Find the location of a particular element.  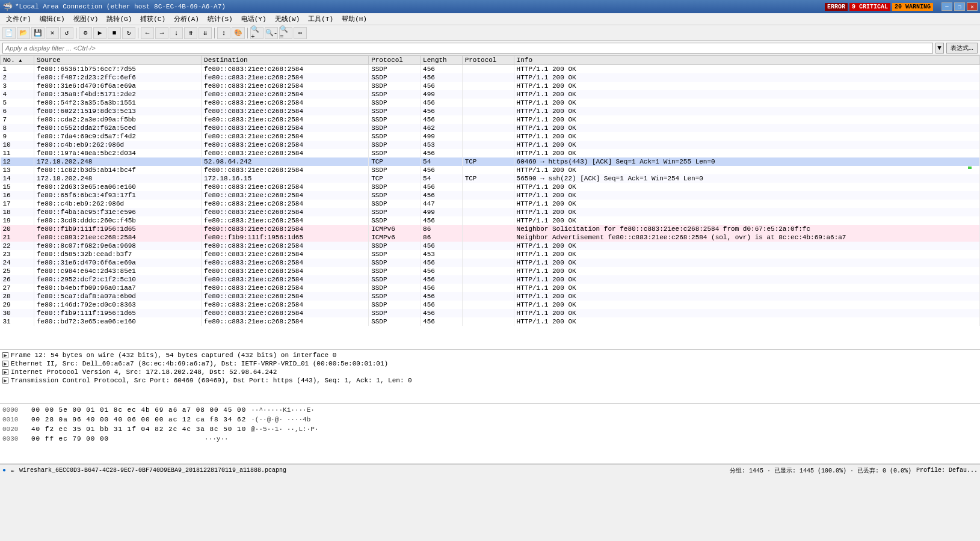

toolbar-back: ← is located at coordinates (147, 33).